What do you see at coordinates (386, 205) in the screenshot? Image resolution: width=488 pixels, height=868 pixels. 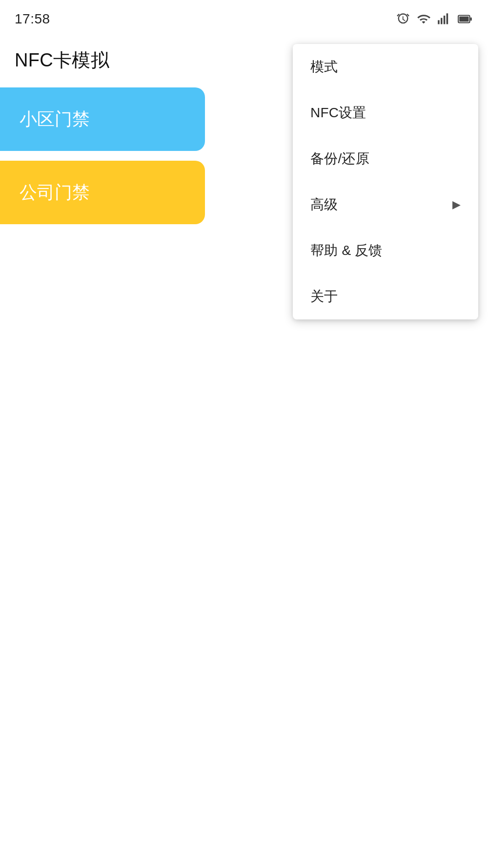 I see `menu-item-advanced: 高级 ▶` at bounding box center [386, 205].